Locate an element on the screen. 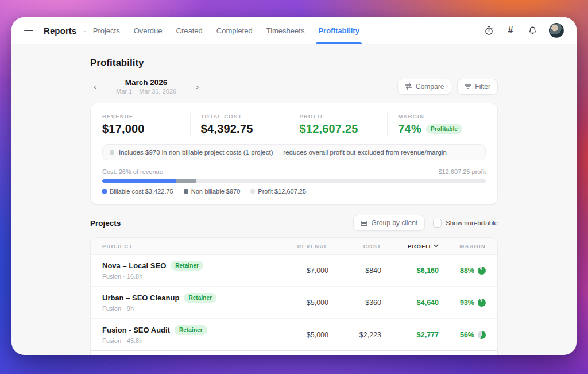 The width and height of the screenshot is (588, 374). page-title: Profitability is located at coordinates (294, 63).